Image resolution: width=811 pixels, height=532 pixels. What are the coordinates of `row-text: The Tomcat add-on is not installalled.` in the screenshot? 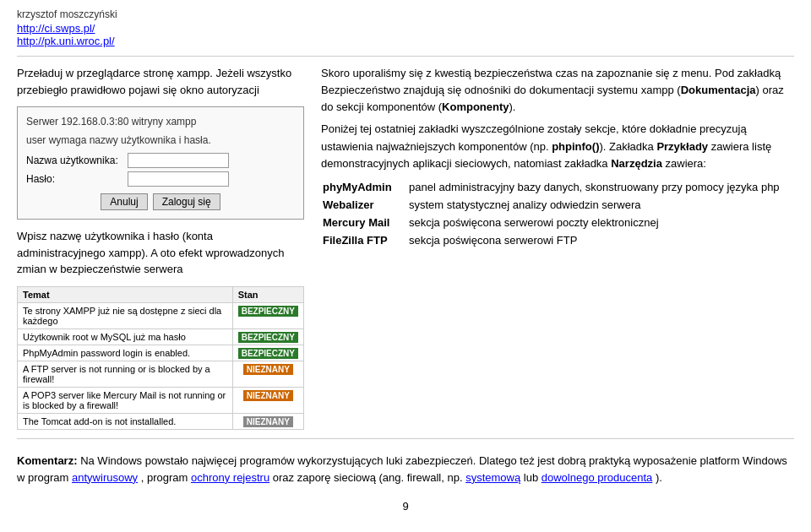 It's located at (125, 421).